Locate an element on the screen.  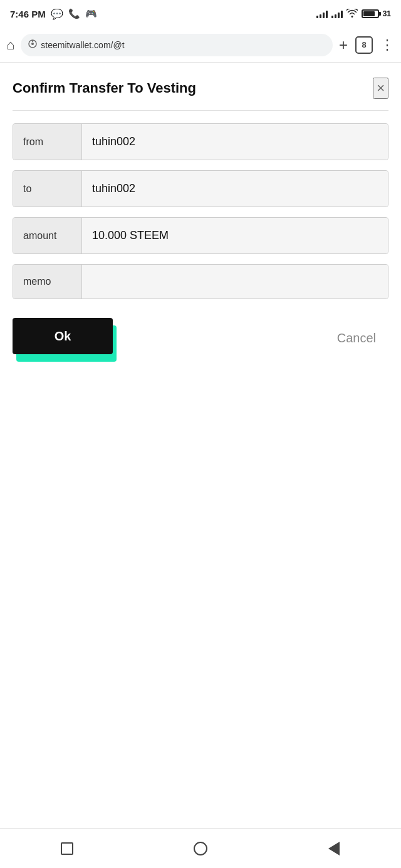
dialog-title: Confirm Transfer To Vesting is located at coordinates (104, 88).